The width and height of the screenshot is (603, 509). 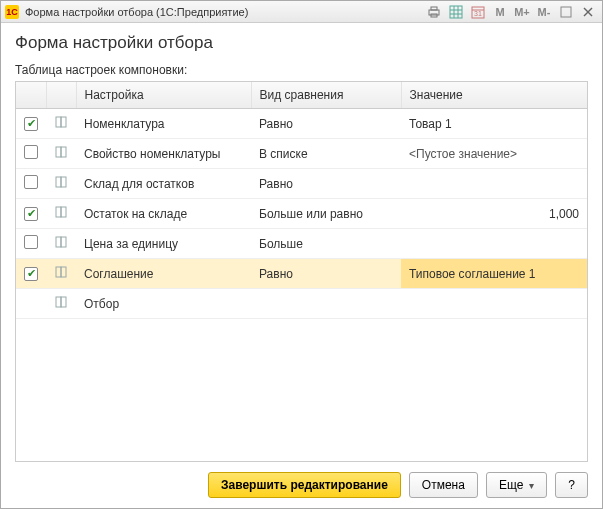 What do you see at coordinates (136, 12) in the screenshot?
I see `window-title: Форма настройки отбора (1С:Предприятие)` at bounding box center [136, 12].